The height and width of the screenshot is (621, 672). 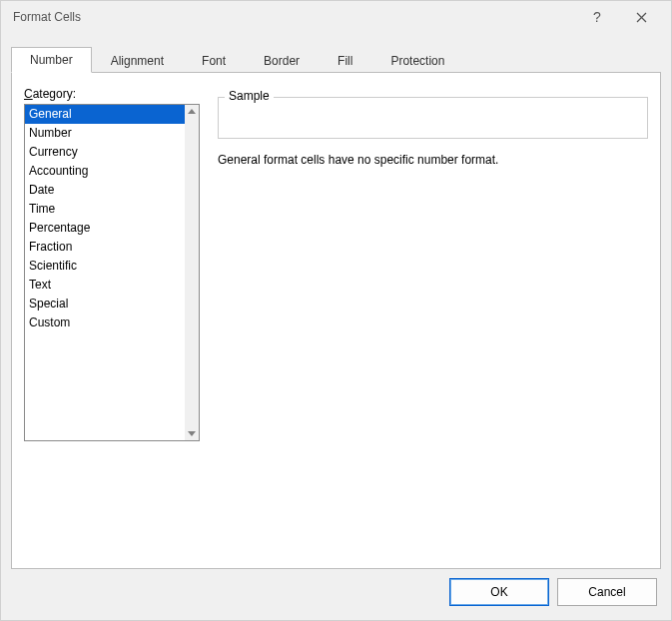 What do you see at coordinates (105, 190) in the screenshot?
I see `list-item: Date` at bounding box center [105, 190].